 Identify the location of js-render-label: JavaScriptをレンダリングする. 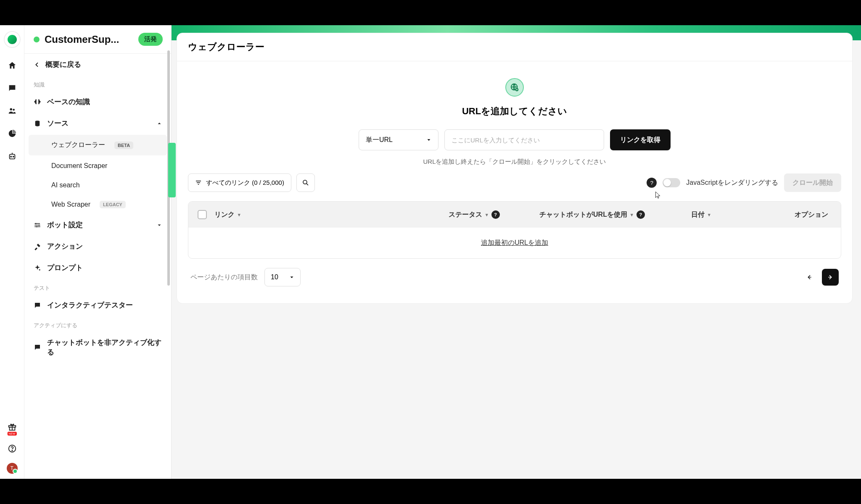
(732, 183).